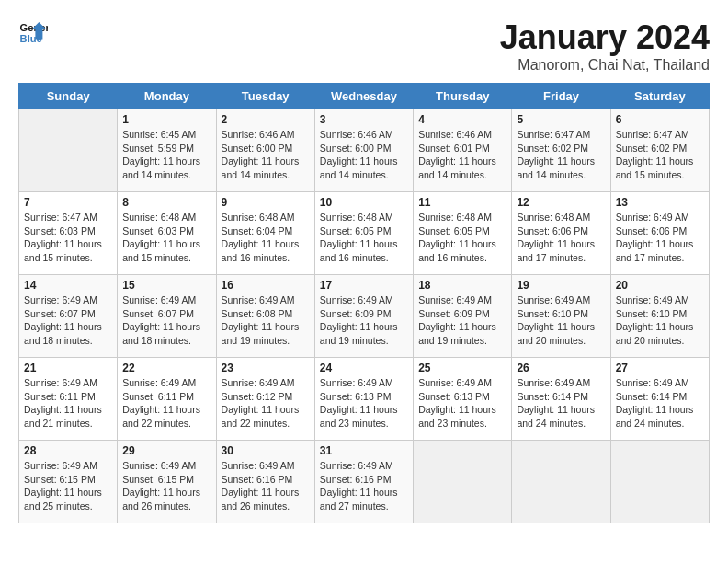 The width and height of the screenshot is (728, 563). What do you see at coordinates (266, 202) in the screenshot?
I see `day-number: 9` at bounding box center [266, 202].